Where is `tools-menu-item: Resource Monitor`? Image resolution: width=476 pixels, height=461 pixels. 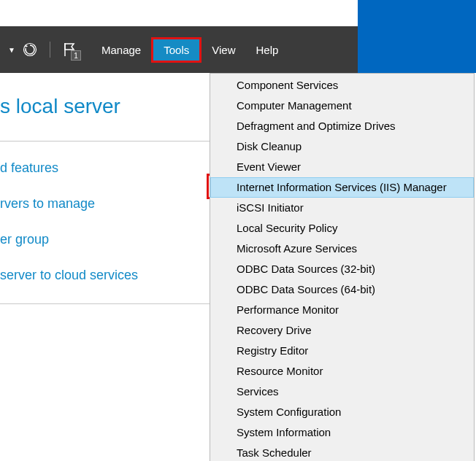 tools-menu-item: Resource Monitor is located at coordinates (342, 371).